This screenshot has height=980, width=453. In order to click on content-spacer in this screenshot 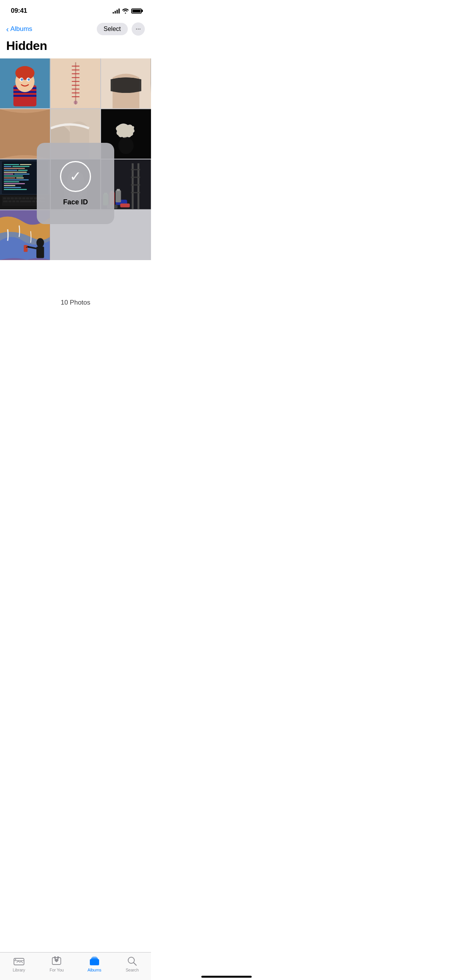, I will do `click(76, 276)`.